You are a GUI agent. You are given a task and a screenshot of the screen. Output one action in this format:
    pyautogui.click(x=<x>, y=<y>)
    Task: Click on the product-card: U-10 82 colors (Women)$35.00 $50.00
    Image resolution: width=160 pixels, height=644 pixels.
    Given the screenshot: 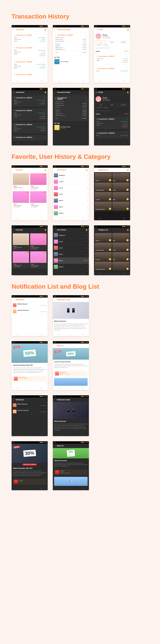 What is the action you would take?
    pyautogui.click(x=21, y=200)
    